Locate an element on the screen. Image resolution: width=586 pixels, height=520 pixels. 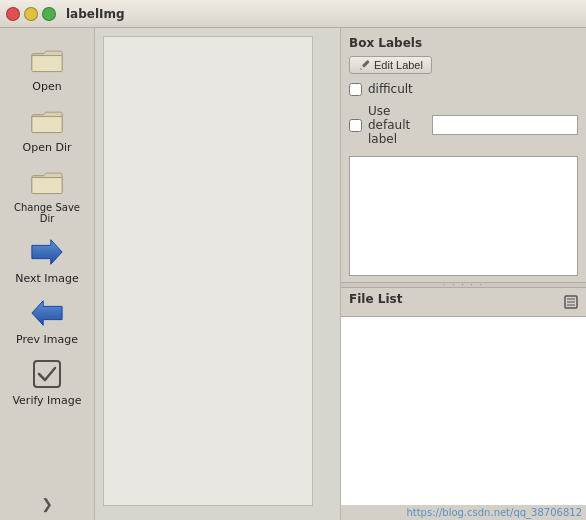
difficult-row: difficult is located at coordinates (464, 89).